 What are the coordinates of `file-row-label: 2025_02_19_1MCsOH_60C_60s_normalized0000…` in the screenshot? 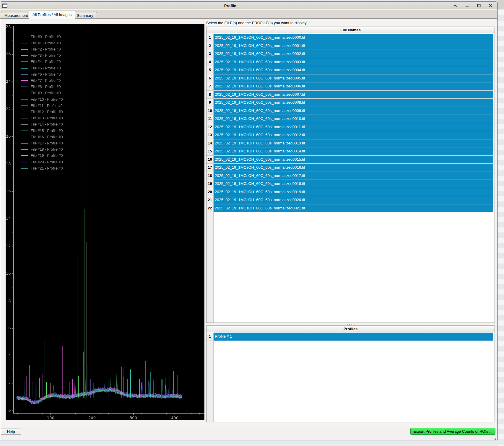 It's located at (353, 38).